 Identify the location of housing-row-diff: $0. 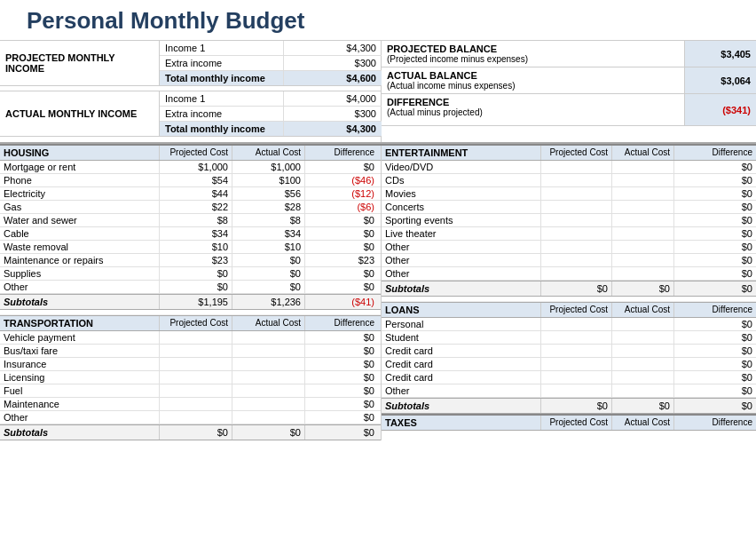
(342, 287).